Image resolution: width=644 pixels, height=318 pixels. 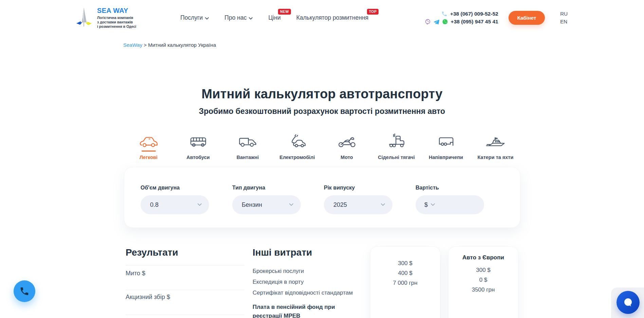 What do you see at coordinates (170, 45) in the screenshot?
I see `breadcrumb: SeaWay > Митний калькулятор Україна` at bounding box center [170, 45].